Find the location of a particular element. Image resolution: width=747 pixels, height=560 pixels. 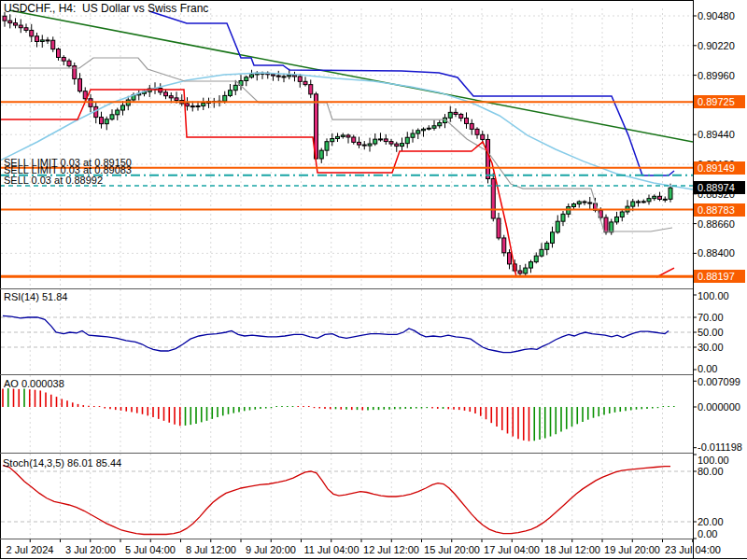

rsi-axis-label: 50.00 is located at coordinates (711, 332).